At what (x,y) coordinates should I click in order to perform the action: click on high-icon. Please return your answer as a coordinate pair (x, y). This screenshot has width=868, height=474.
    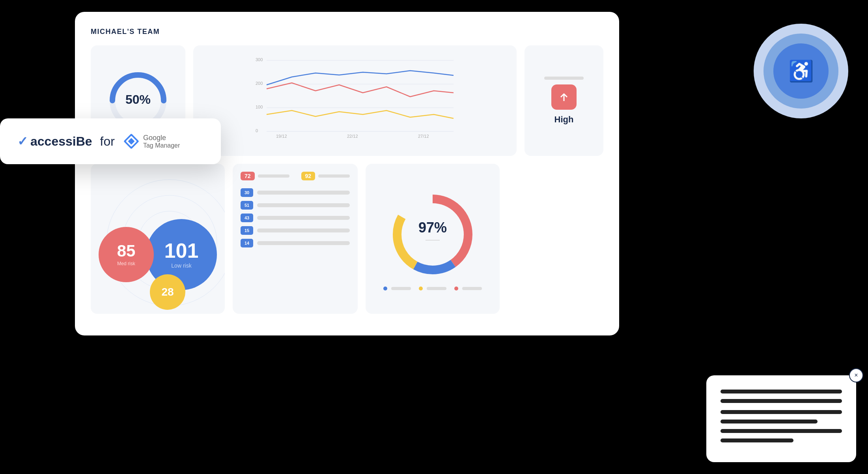
    Looking at the image, I should click on (564, 97).